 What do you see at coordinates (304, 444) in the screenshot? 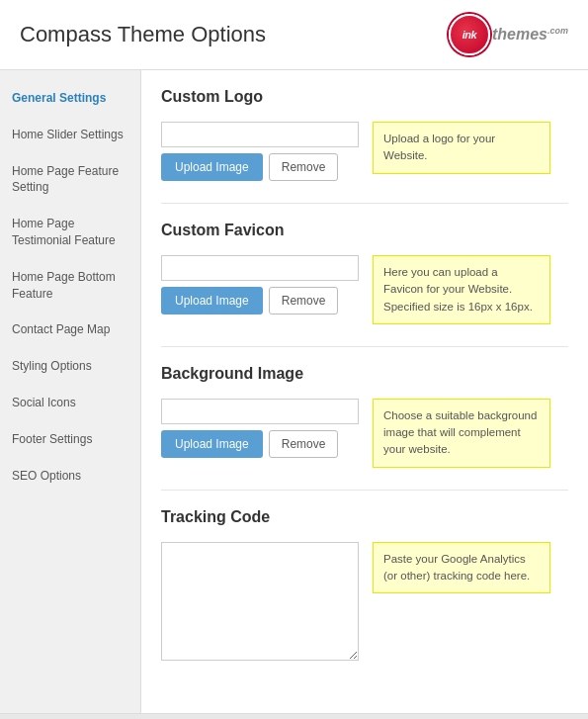
I see `background-image-remove-button: Remove` at bounding box center [304, 444].